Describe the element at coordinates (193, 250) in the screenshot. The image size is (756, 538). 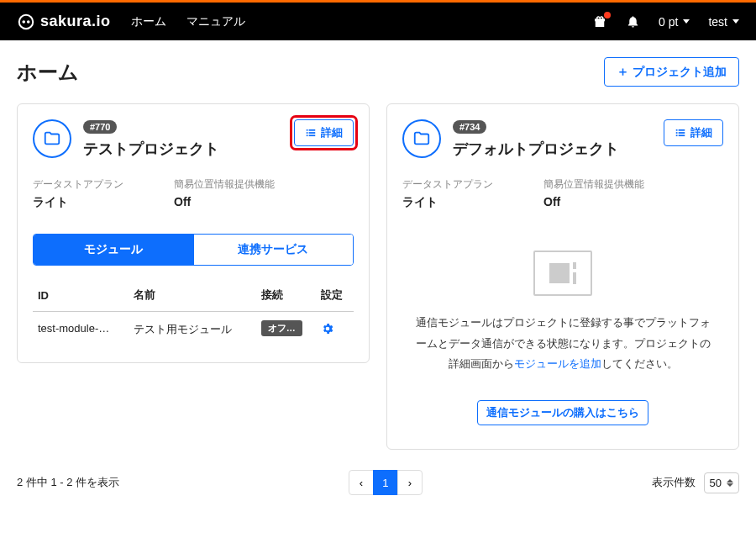
I see `segment-tabs: モジュール 連携サービス` at that location.